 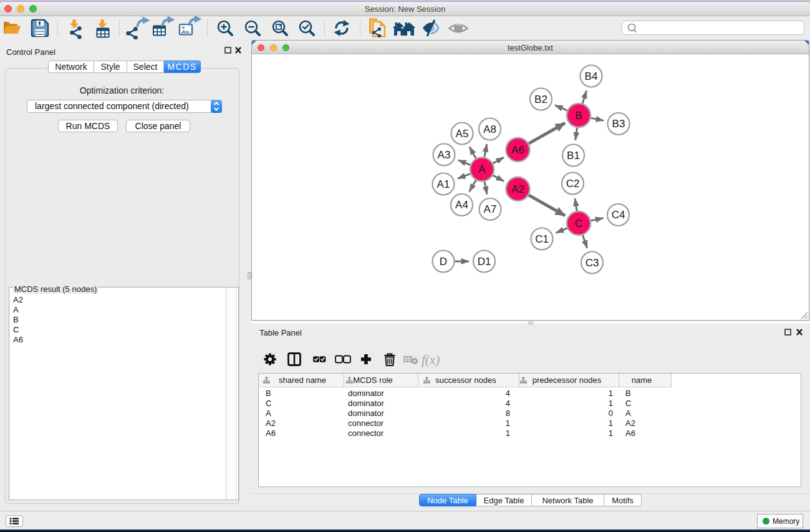 What do you see at coordinates (579, 223) in the screenshot?
I see `svg-text: C` at bounding box center [579, 223].